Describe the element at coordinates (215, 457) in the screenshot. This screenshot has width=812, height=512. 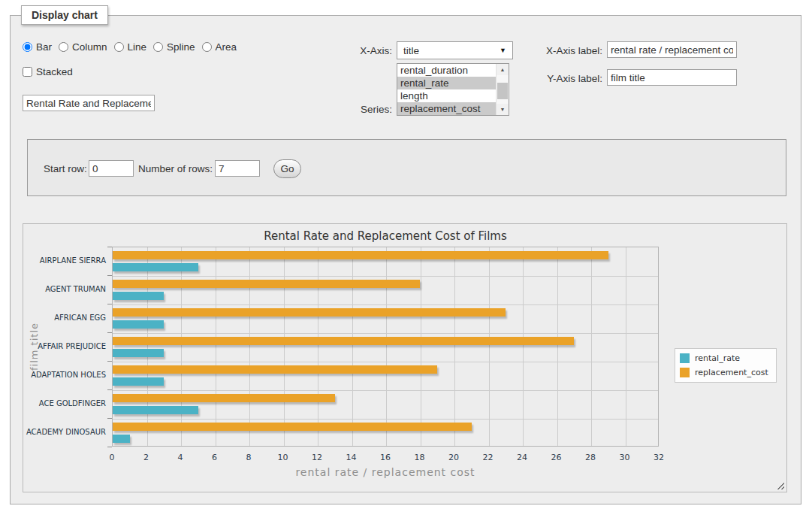
I see `x-tick-label: 6` at that location.